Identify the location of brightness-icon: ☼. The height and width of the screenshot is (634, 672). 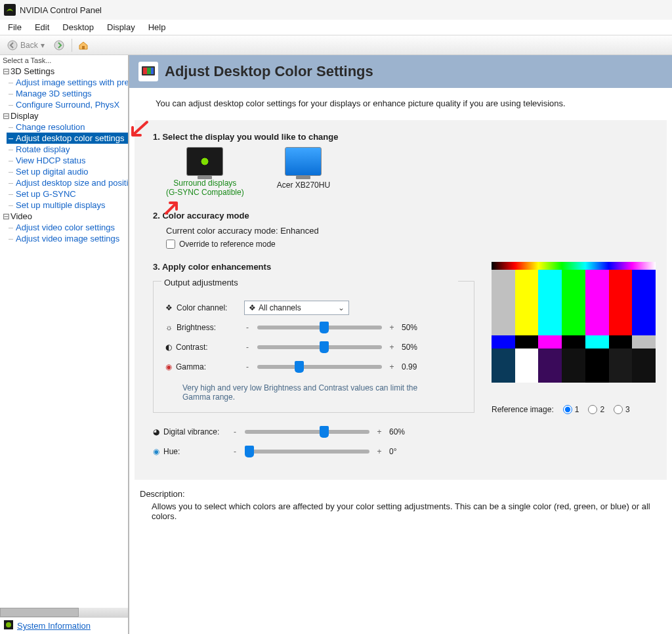
(169, 328).